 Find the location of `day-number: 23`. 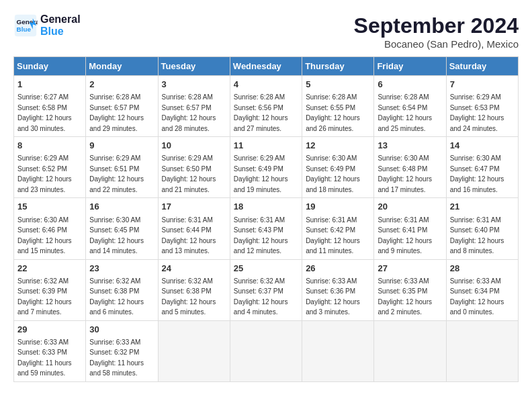

day-number: 23 is located at coordinates (122, 269).